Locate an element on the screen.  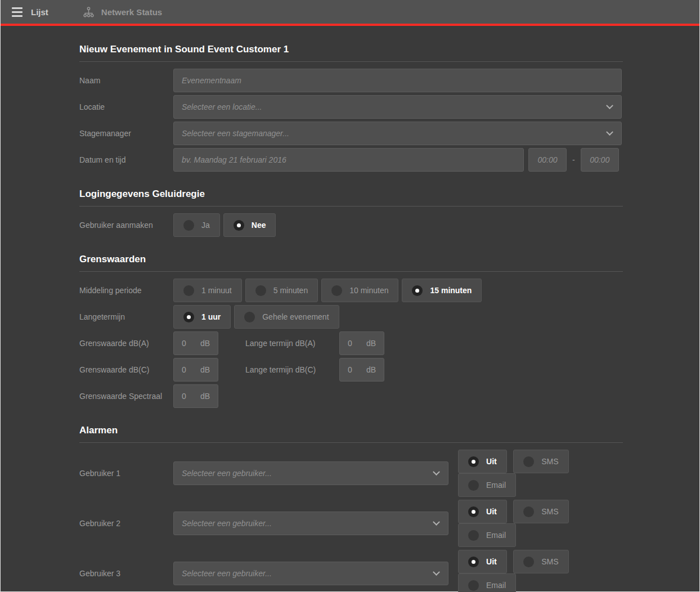
field-row-gebruiker-aanmaken: Gebruiker aanmaken Ja Nee is located at coordinates (351, 225).